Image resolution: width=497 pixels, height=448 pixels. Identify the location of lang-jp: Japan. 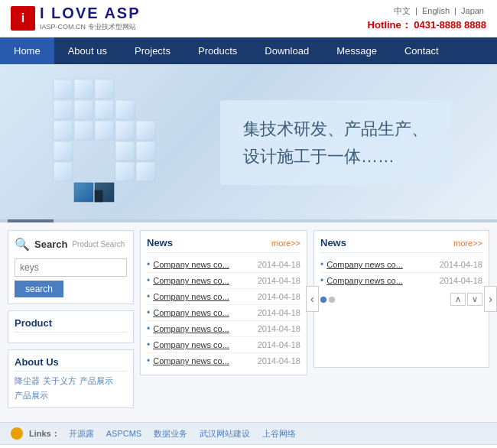
(473, 11).